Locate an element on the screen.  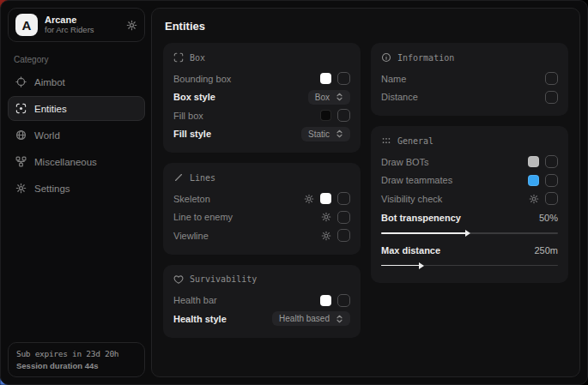
name-checkbox is located at coordinates (551, 79).